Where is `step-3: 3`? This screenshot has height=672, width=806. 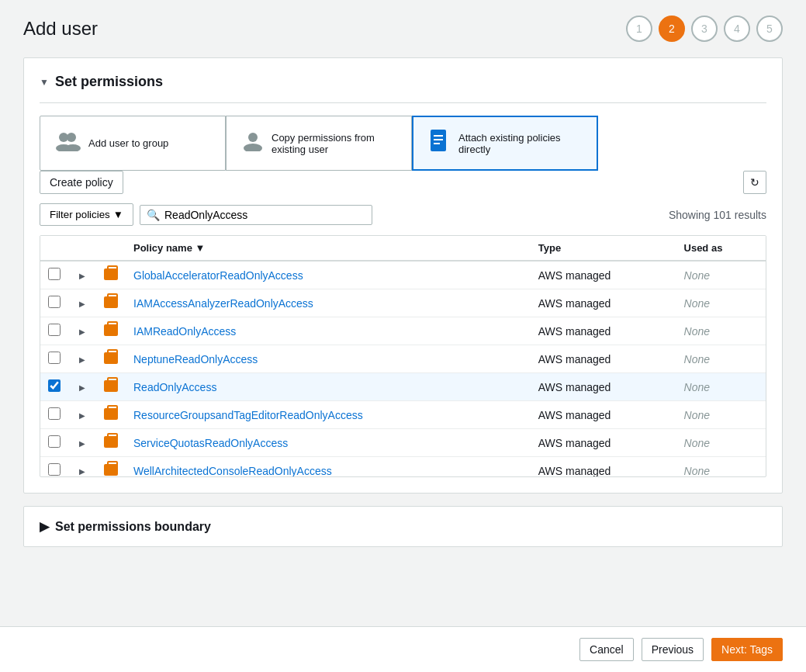
step-3: 3 is located at coordinates (704, 29).